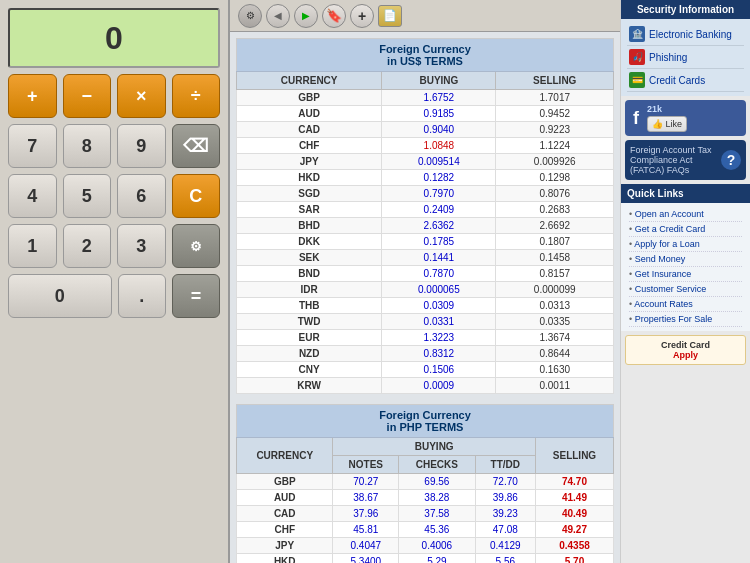 The height and width of the screenshot is (563, 750). I want to click on calc-divide-button: ÷, so click(196, 96).